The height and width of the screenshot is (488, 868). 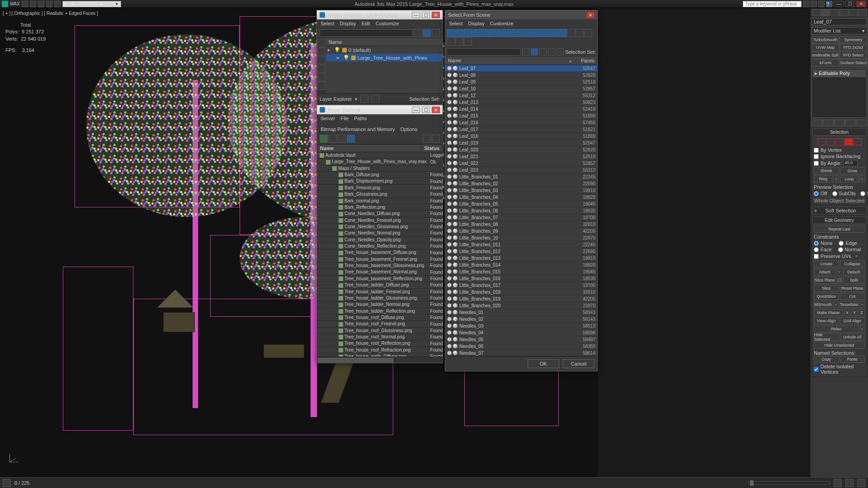 I want to click on modifier-button: XForm, so click(x=826, y=63).